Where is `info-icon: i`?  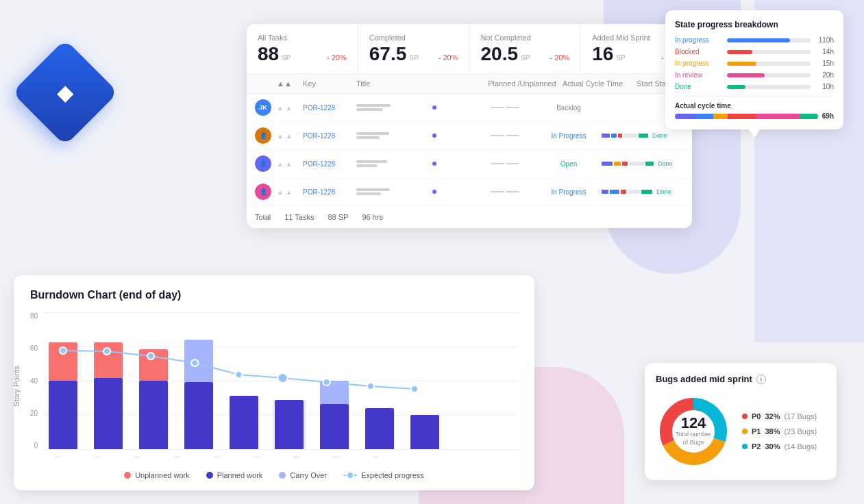 info-icon: i is located at coordinates (761, 379).